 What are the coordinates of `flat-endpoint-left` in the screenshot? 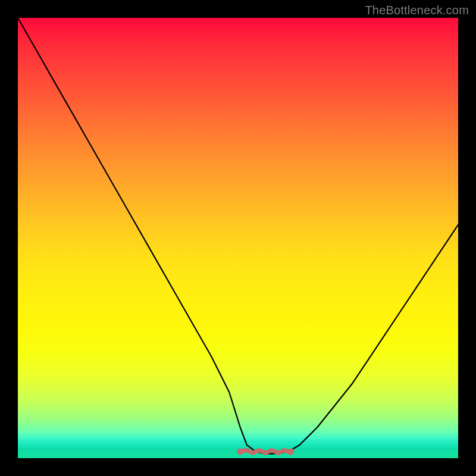 It's located at (240, 451).